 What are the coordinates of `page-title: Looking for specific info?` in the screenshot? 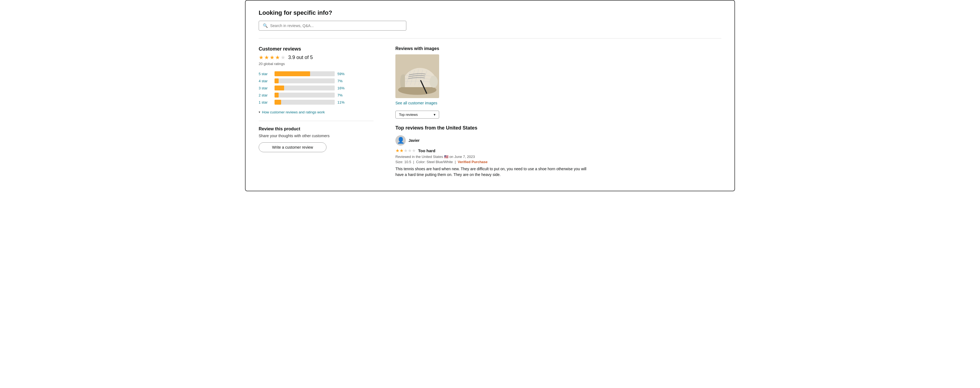 It's located at (490, 13).